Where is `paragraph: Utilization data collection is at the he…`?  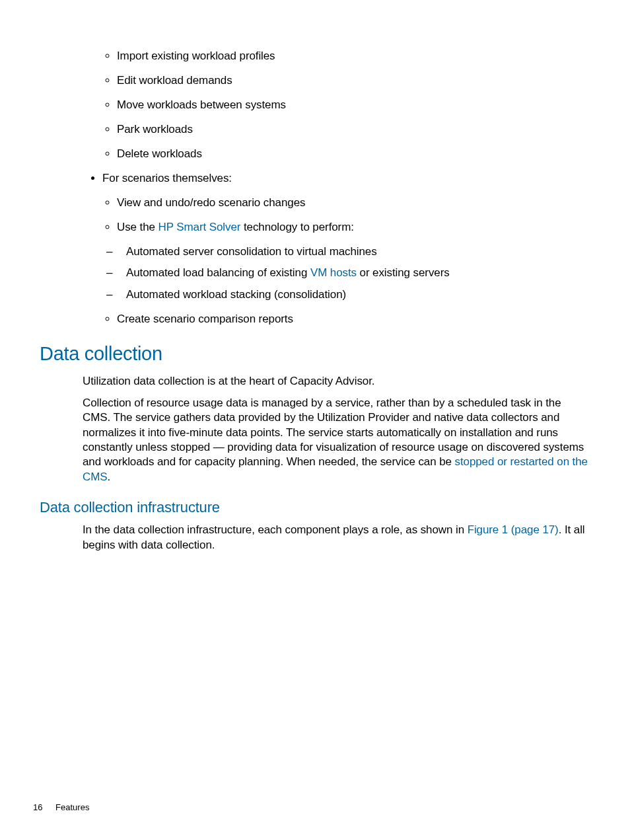 paragraph: Utilization data collection is at the he… is located at coordinates (337, 381).